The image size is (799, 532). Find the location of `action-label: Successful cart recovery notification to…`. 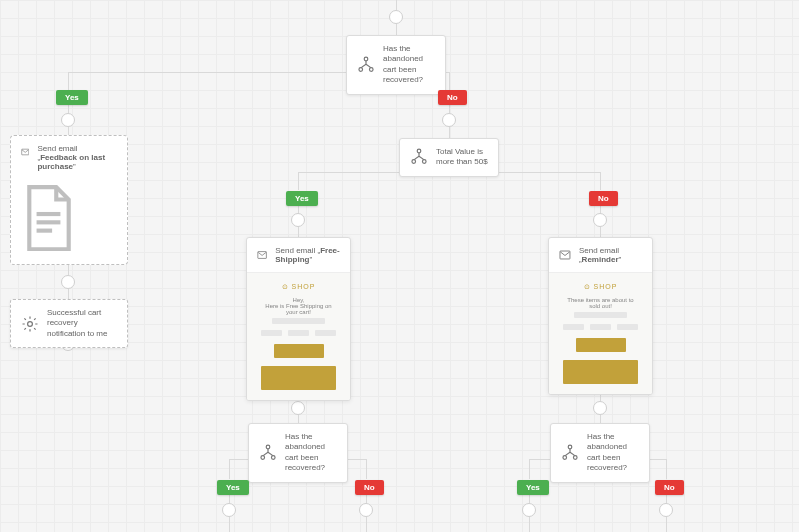

action-label: Successful cart recovery notification to… is located at coordinates (82, 324).